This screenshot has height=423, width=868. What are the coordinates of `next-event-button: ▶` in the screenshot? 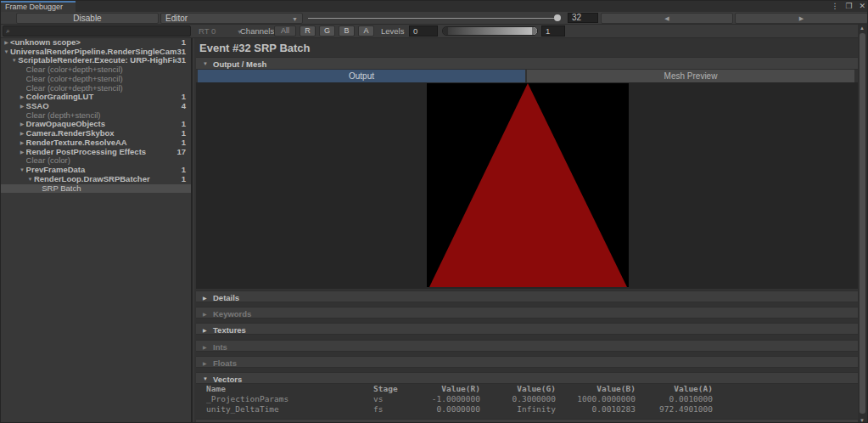 It's located at (801, 19).